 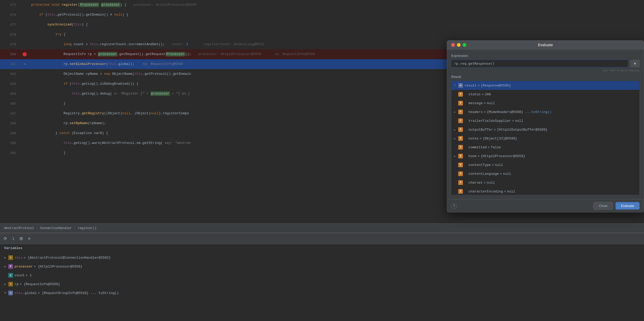 I want to click on dialog-footer: ? Close Evaluate, so click(x=545, y=206).